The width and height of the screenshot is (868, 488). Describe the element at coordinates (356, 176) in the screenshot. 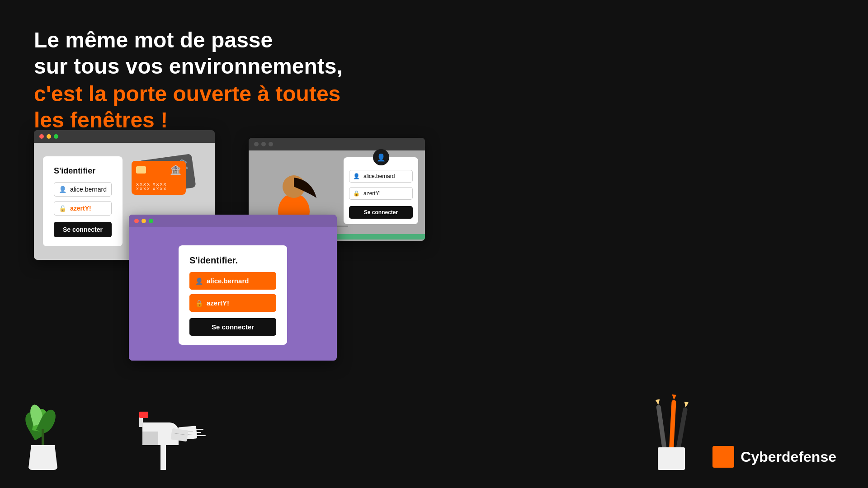

I see `user-icon-3: 👤` at that location.